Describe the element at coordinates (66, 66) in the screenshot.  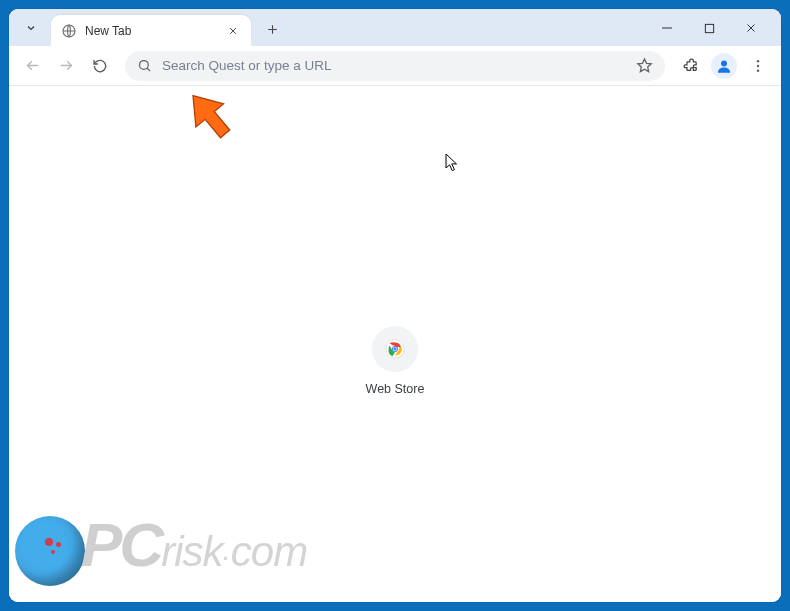
I see `forward-button` at that location.